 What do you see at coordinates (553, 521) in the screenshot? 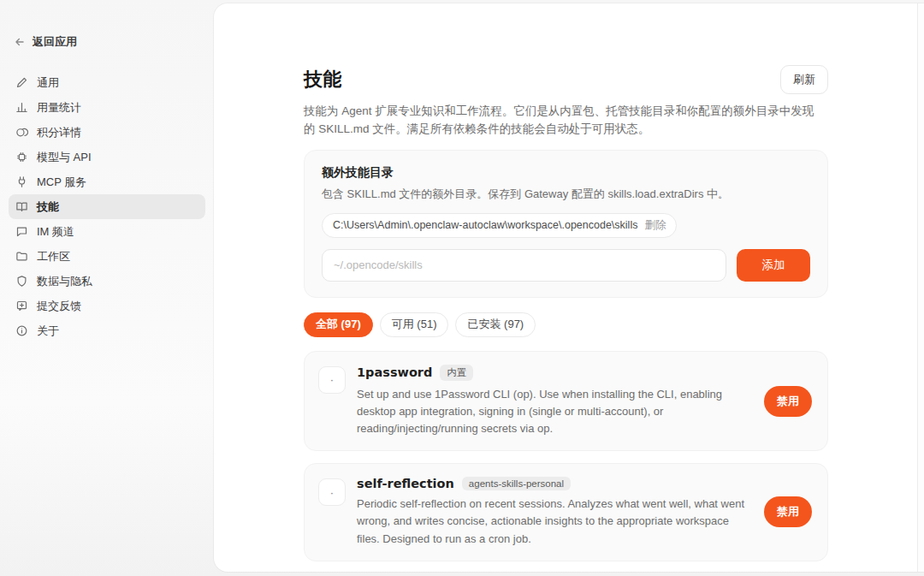
I see `skill-description: Periodic self-reflection on recent sessi…` at bounding box center [553, 521].